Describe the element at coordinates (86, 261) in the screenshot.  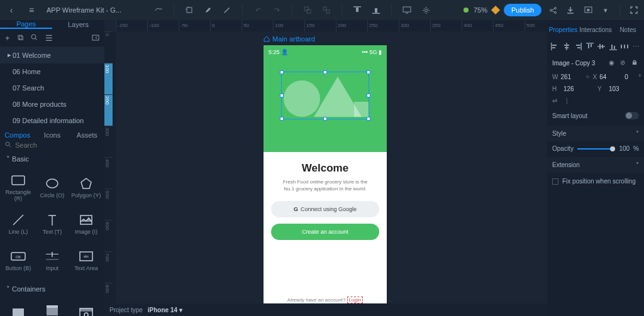
I see `component-item: abcText Area` at that location.